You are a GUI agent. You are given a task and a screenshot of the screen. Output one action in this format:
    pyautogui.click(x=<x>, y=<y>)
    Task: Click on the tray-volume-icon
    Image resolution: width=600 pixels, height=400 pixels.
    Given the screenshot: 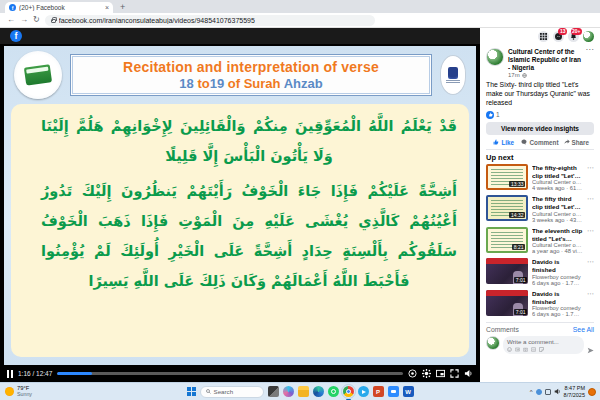 What is the action you would take?
    pyautogui.click(x=558, y=392)
    